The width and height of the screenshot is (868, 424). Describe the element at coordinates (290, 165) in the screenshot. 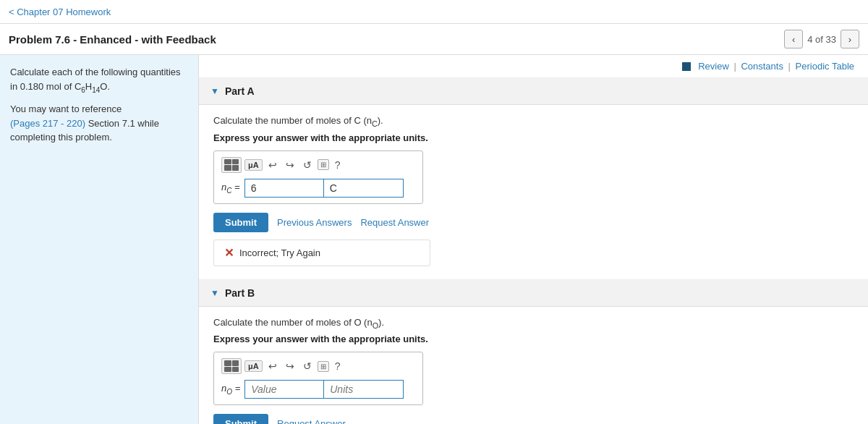

I see `part-a-redo-btn: ↪` at that location.